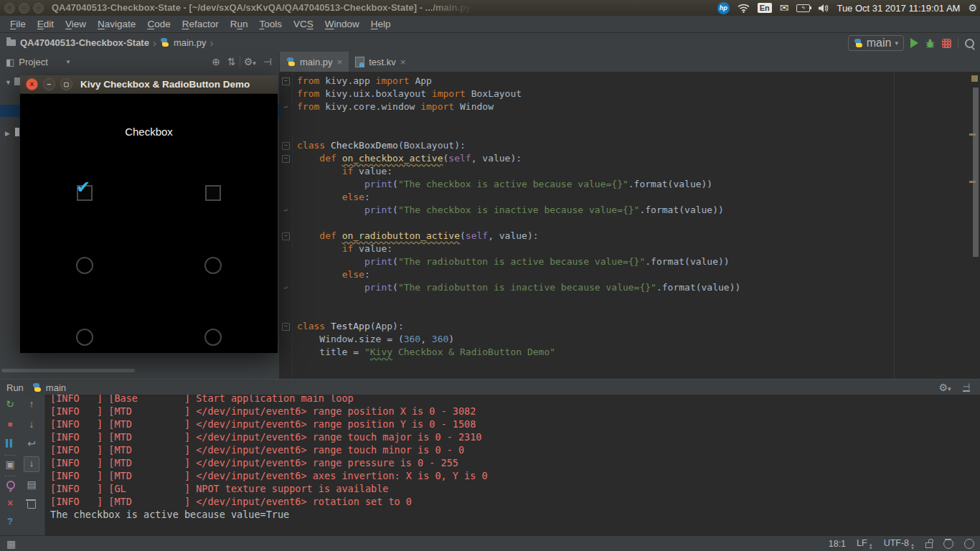  I want to click on stop-button: ■, so click(10, 424).